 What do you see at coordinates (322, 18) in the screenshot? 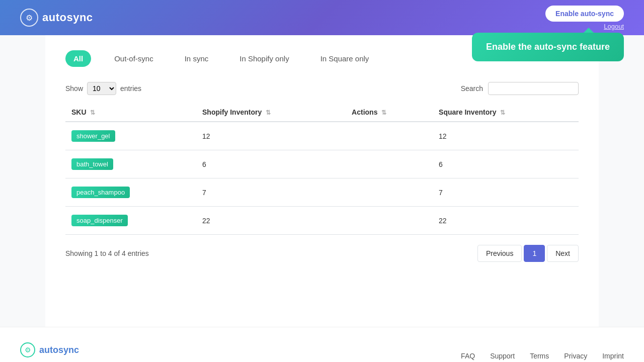
I see `header: ⚙ autosync Enable auto-sync Logout Enabl…` at bounding box center [322, 18].